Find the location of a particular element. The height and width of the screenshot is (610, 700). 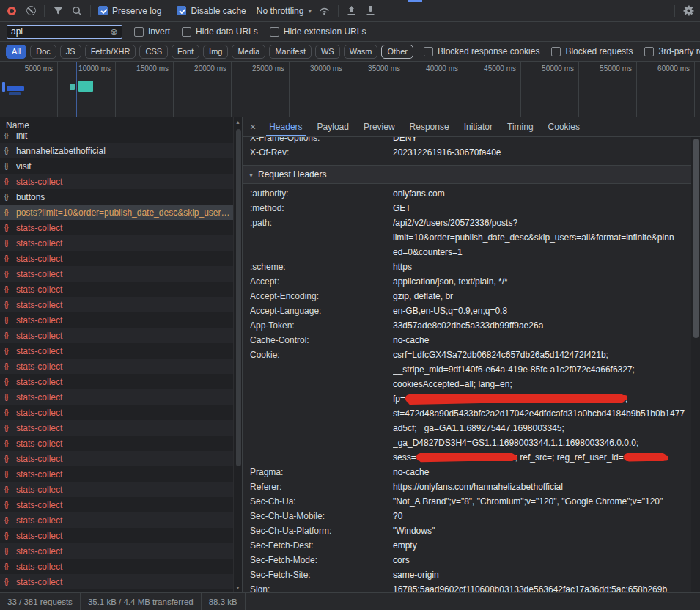

redaction-scribble is located at coordinates (645, 457).